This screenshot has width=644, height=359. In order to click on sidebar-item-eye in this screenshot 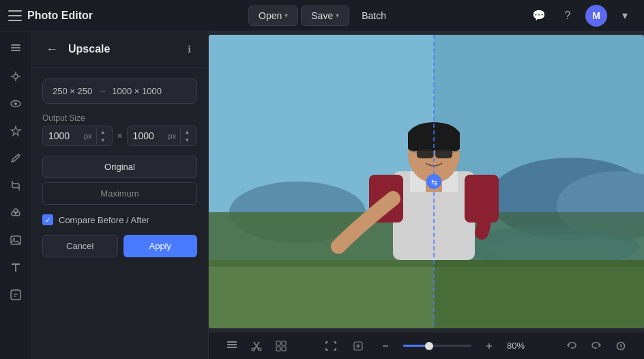, I will do `click(16, 104)`.